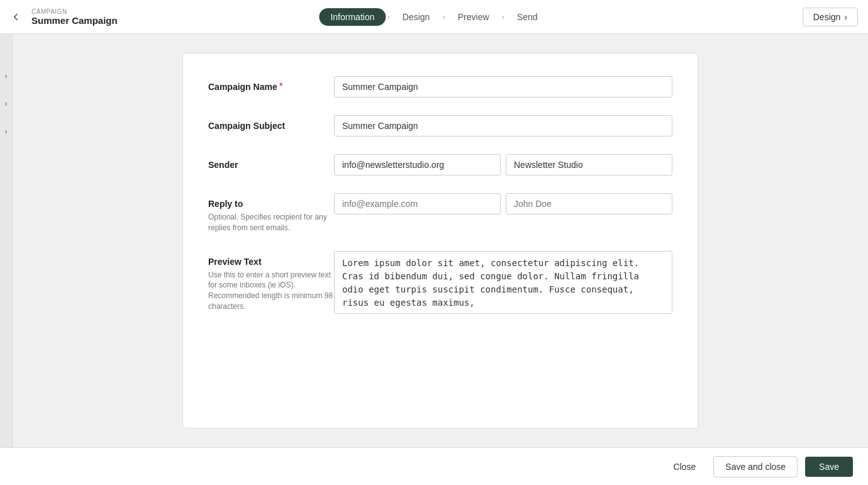 This screenshot has height=485, width=868. What do you see at coordinates (503, 126) in the screenshot?
I see `campaign-subject-input` at bounding box center [503, 126].